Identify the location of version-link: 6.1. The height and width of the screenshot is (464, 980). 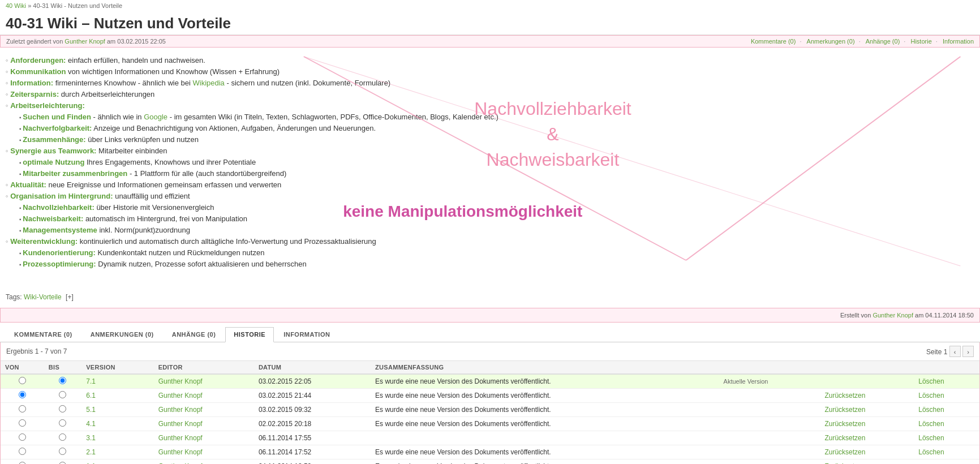
(91, 396).